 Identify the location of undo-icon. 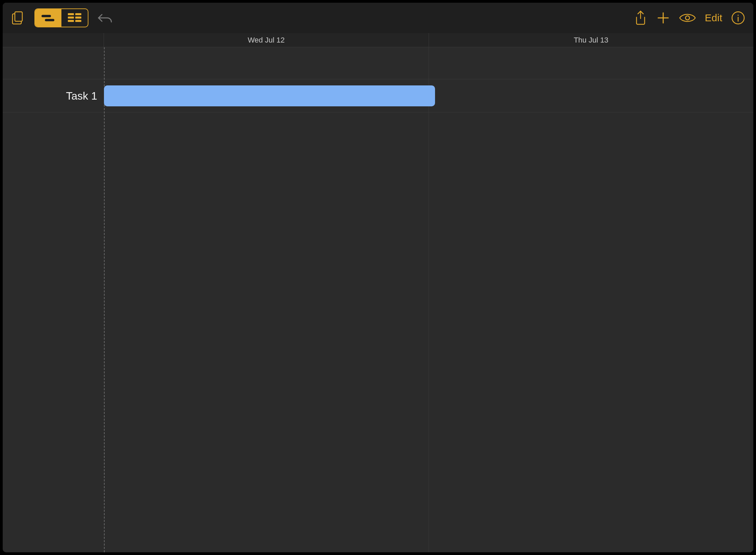
(105, 18).